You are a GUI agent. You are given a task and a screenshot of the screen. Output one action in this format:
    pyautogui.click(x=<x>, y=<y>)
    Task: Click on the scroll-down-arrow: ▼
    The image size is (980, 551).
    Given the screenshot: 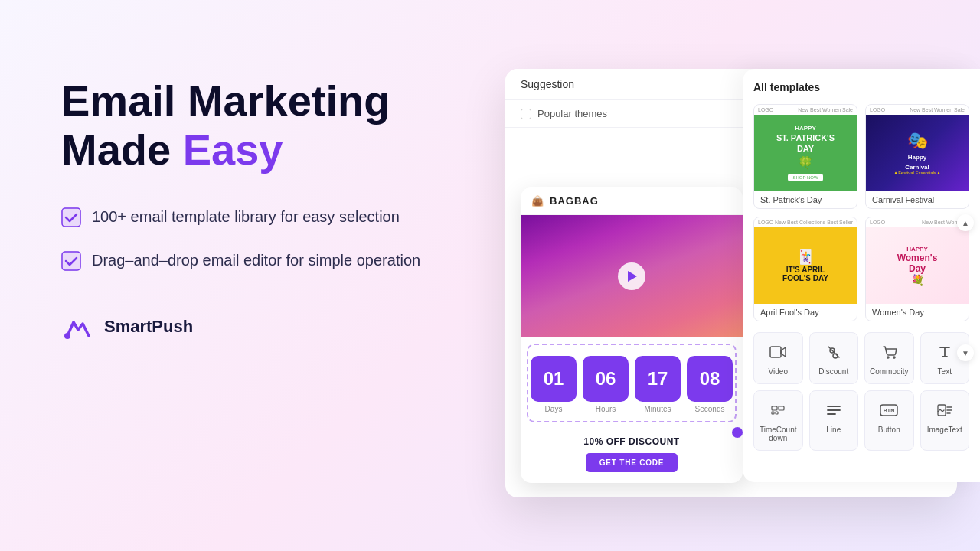 What is the action you would take?
    pyautogui.click(x=965, y=353)
    